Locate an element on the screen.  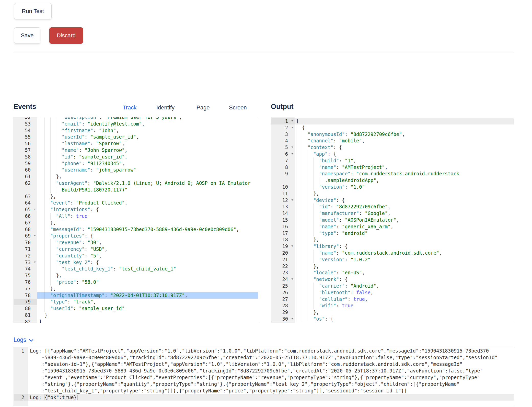
editor-row: 56"lastname": "Sparrow", is located at coordinates (136, 144).